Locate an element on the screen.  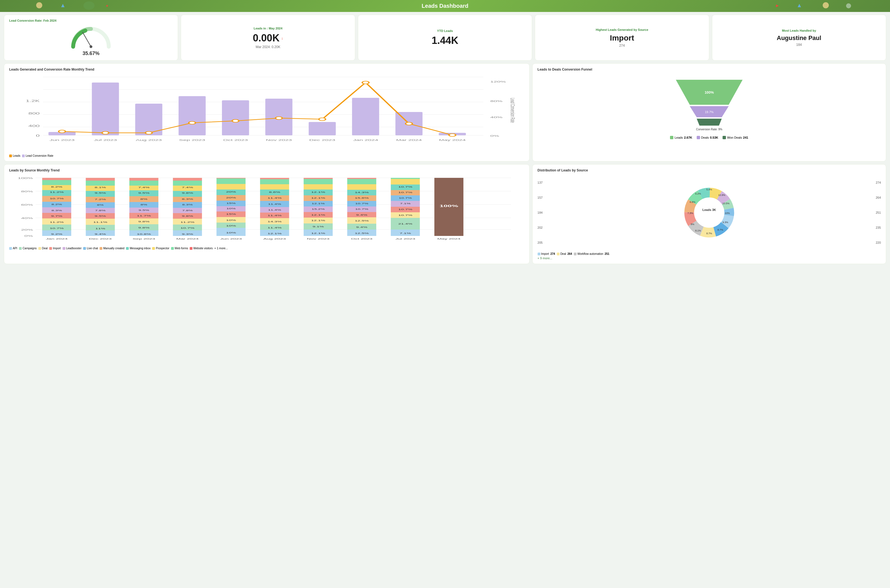
svg-text: Aug 2023 is located at coordinates (149, 140).